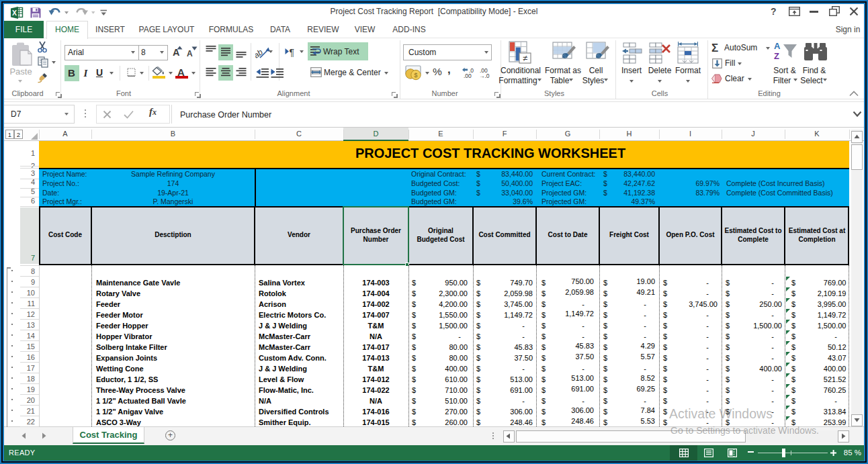 The height and width of the screenshot is (464, 868). Describe the element at coordinates (777, 46) in the screenshot. I see `svg-text: A` at that location.